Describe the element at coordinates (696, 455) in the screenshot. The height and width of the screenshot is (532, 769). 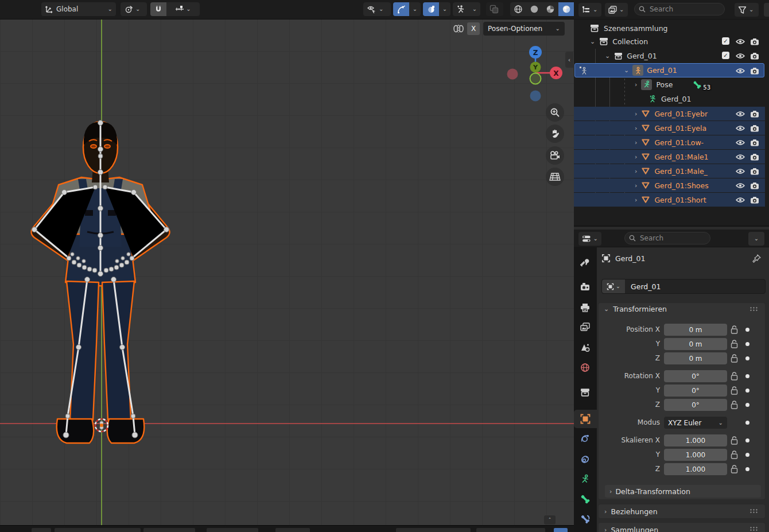
I see `scale-y-field: 1.000` at that location.